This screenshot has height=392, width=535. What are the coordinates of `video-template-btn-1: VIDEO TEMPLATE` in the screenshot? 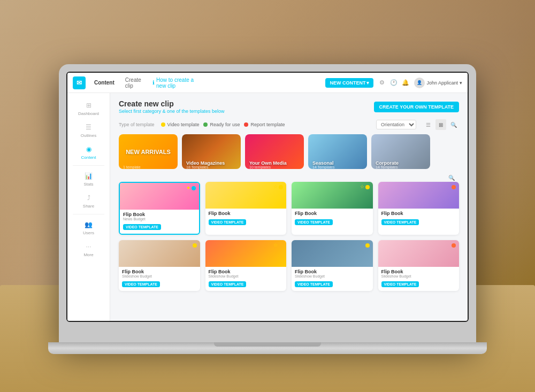 It's located at (142, 227).